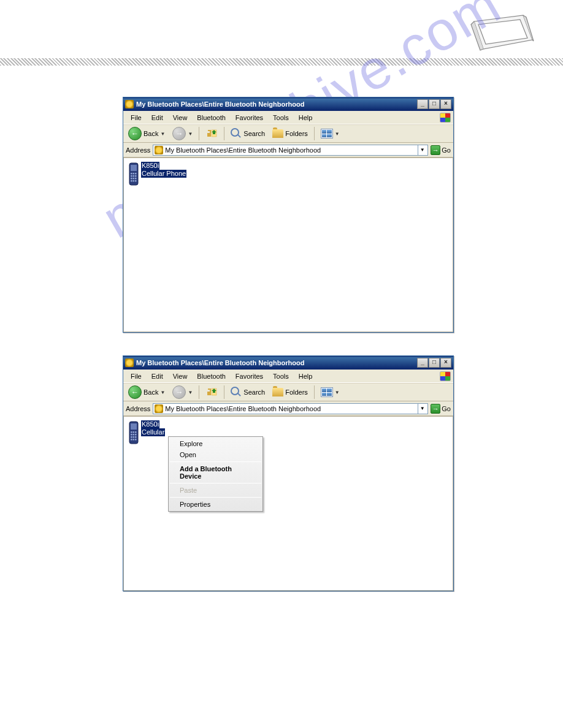 The height and width of the screenshot is (728, 563). I want to click on hatch-divider, so click(282, 62).